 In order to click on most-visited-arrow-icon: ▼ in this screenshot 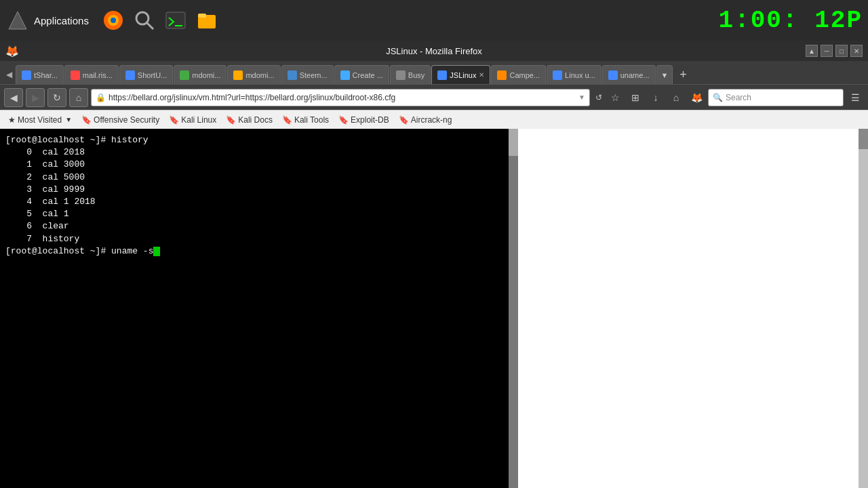, I will do `click(68, 119)`.